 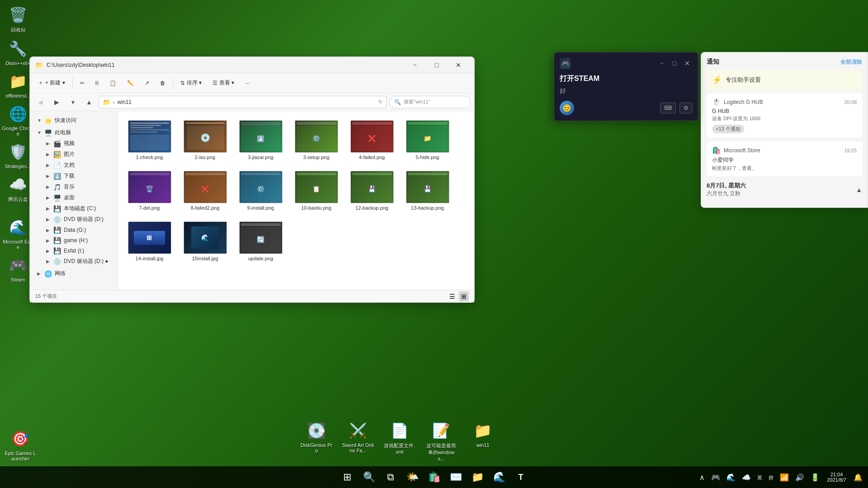 I want to click on more-button: ···, so click(x=247, y=83).